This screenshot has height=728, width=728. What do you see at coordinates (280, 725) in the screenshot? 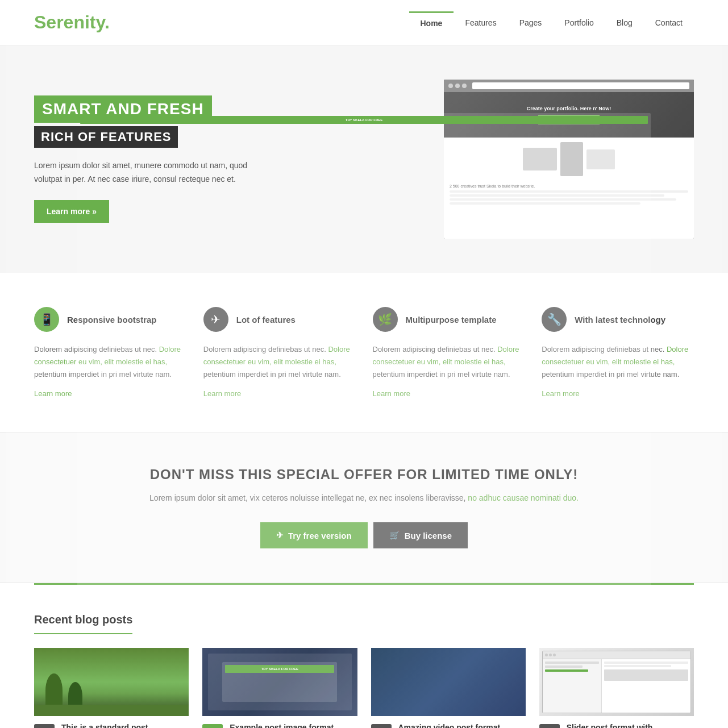
I see `blog-post-2-meta: ✏ Example post image format Lorem ipsum …` at bounding box center [280, 725].